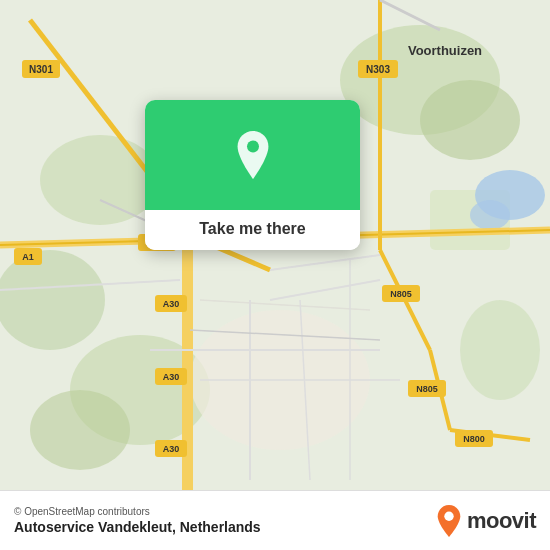  I want to click on take-me-there-button: Take me there, so click(252, 229).